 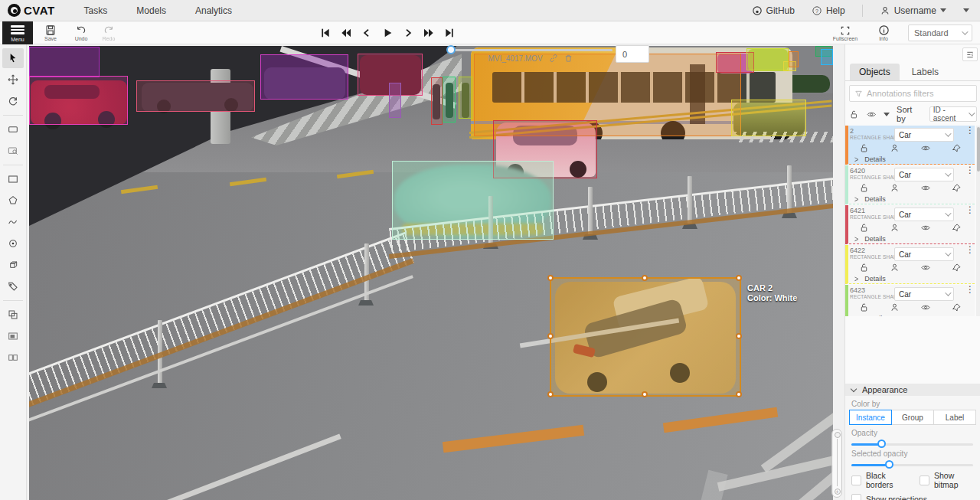 I want to click on box-lime-person, so click(x=466, y=98).